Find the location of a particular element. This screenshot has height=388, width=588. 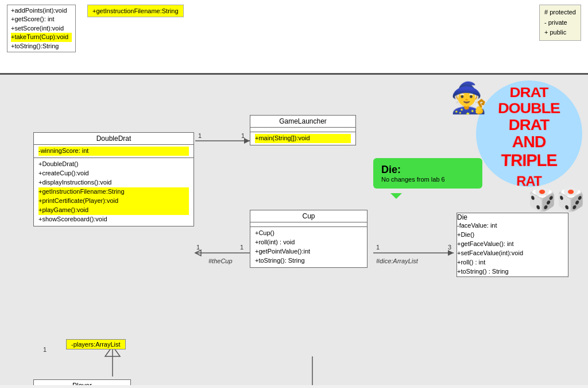

legend-box: # protected - private + public is located at coordinates (560, 23).